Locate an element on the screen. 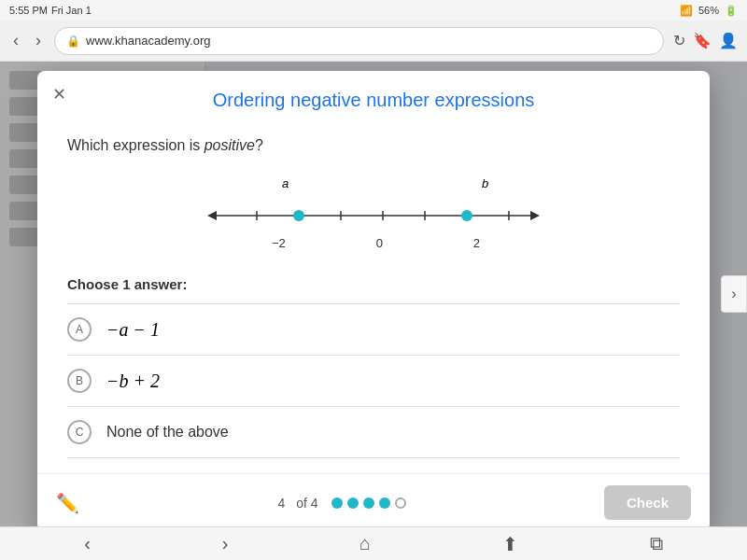 Image resolution: width=747 pixels, height=560 pixels. number-line-svg is located at coordinates (374, 216).